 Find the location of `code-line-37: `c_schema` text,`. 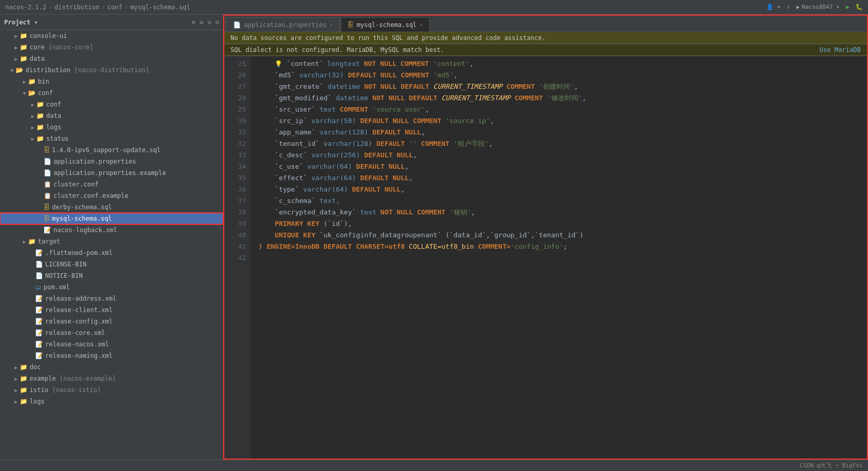

code-line-37: `c_schema` text, is located at coordinates (563, 201).